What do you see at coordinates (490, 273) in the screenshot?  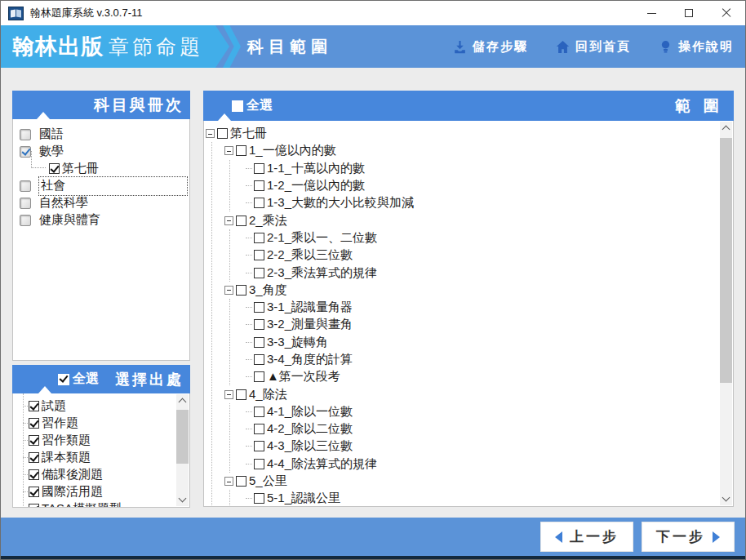 I see `tree-leaf-row: 2-3_乘法算式的規律` at bounding box center [490, 273].